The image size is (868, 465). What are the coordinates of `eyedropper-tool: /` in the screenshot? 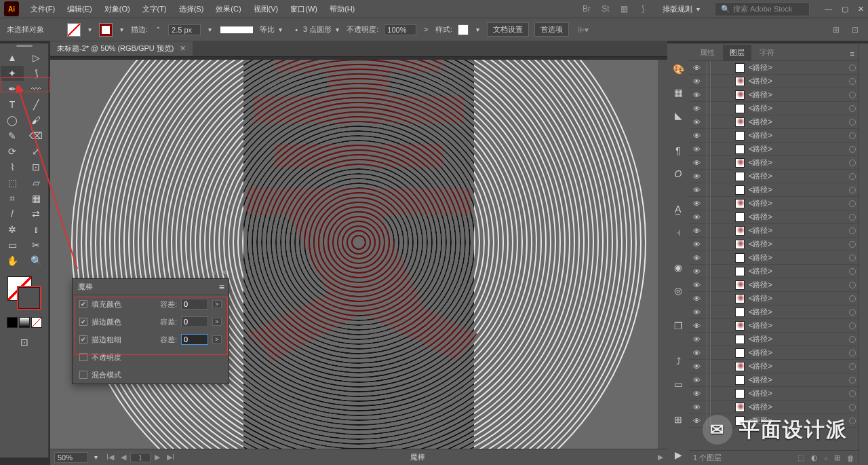 It's located at (12, 214).